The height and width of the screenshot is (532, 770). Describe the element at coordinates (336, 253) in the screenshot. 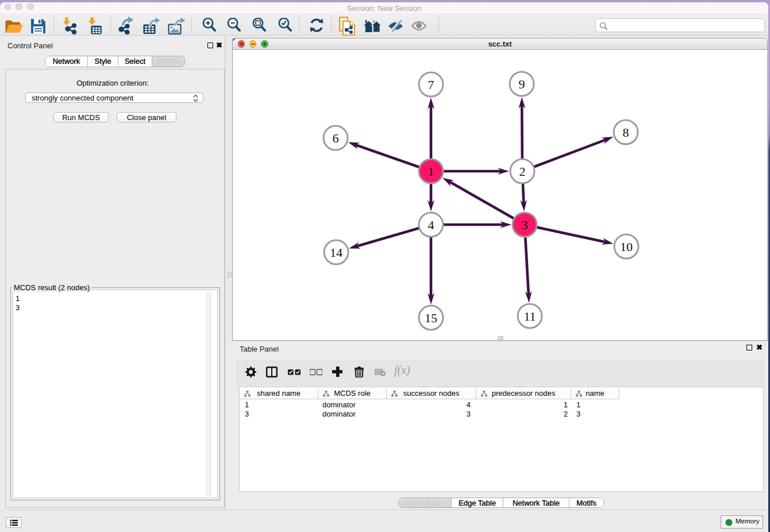

I see `svg-text: 14` at that location.